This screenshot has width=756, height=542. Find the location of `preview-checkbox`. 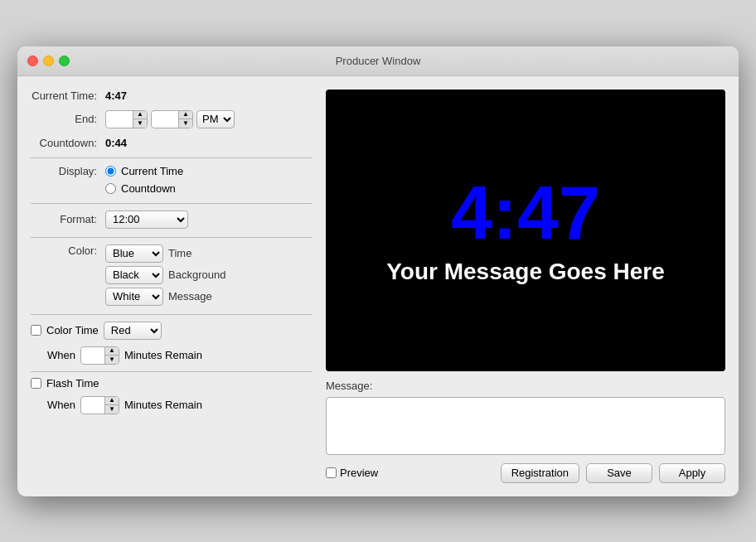

preview-checkbox is located at coordinates (332, 472).